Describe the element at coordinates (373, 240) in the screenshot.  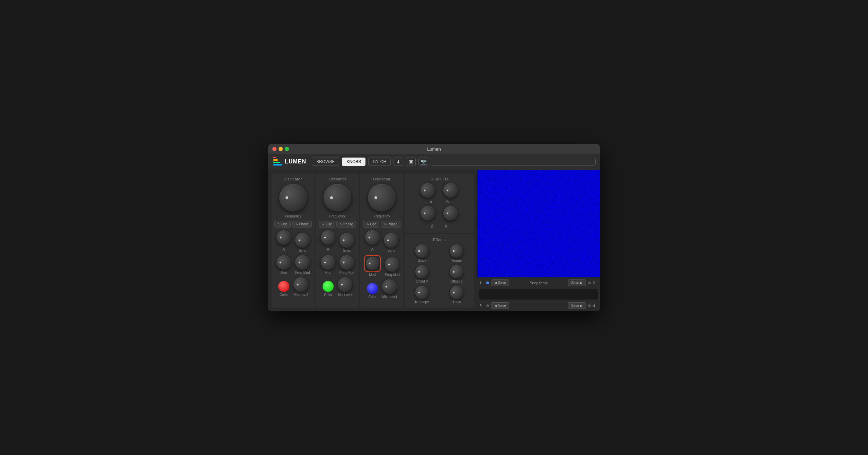
I see `synth-panel: Oscillator Frequency ∿ Osc ∿ Phase` at that location.